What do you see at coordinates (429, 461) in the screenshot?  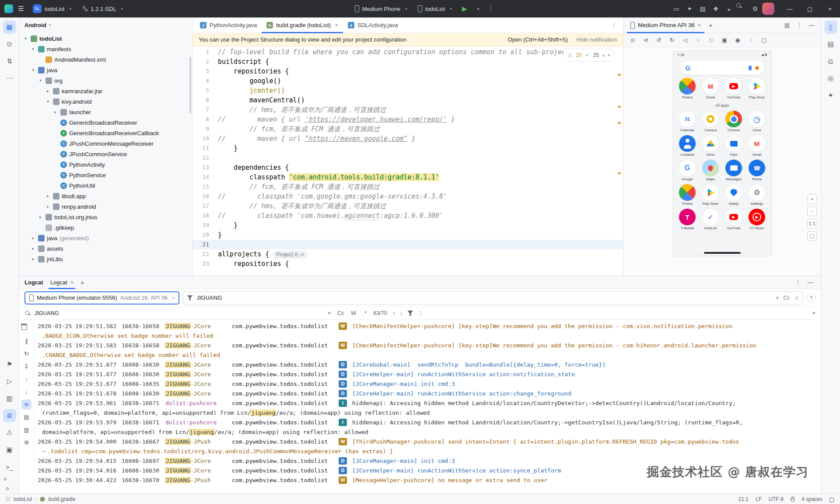 I see `log-row: 2026-03-25 19:29:54.01516608-16697JIGUAN…` at bounding box center [429, 461].